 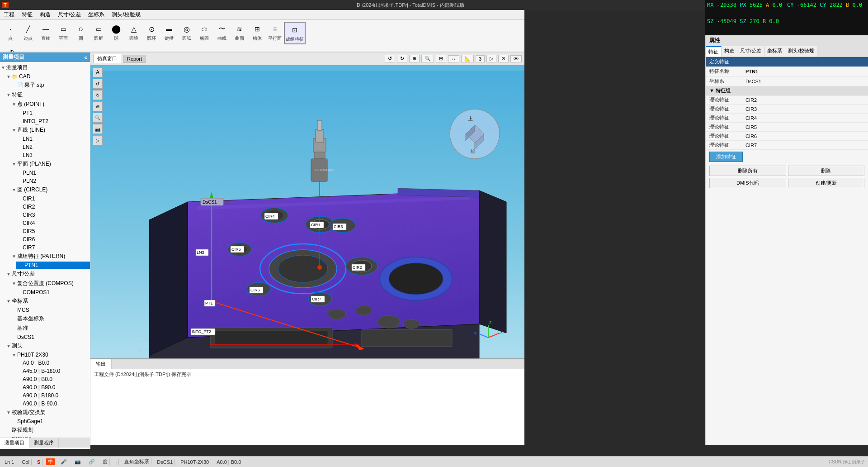 I want to click on vp-grid: ⊞, so click(x=441, y=59).